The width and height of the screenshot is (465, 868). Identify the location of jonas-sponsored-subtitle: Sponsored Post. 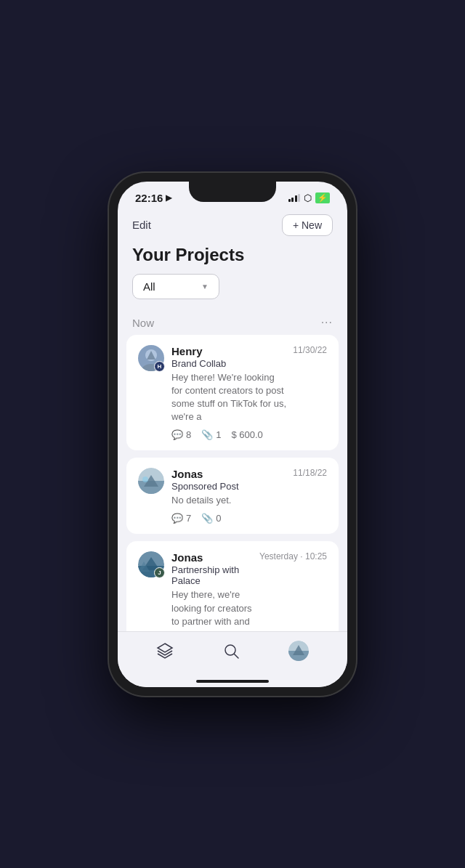
(230, 487).